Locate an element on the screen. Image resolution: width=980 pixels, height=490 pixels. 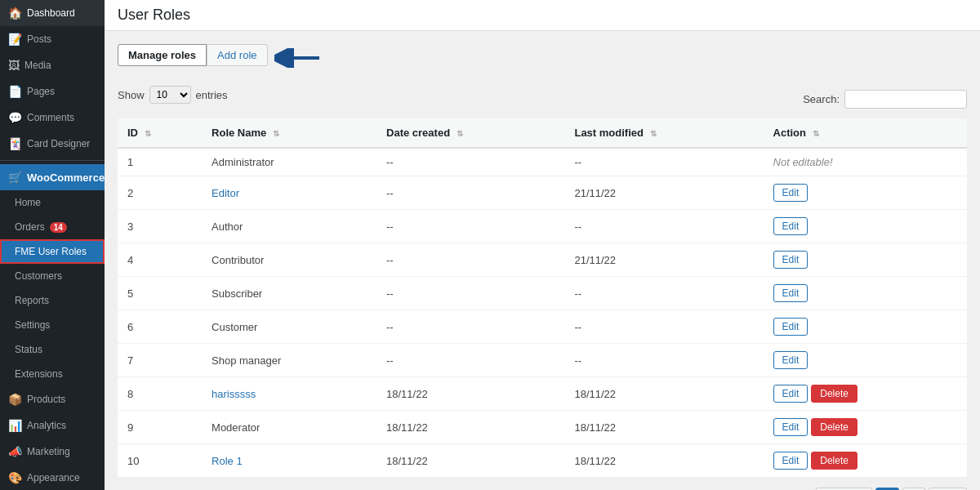
sidebar-label-status: Status is located at coordinates (29, 350).